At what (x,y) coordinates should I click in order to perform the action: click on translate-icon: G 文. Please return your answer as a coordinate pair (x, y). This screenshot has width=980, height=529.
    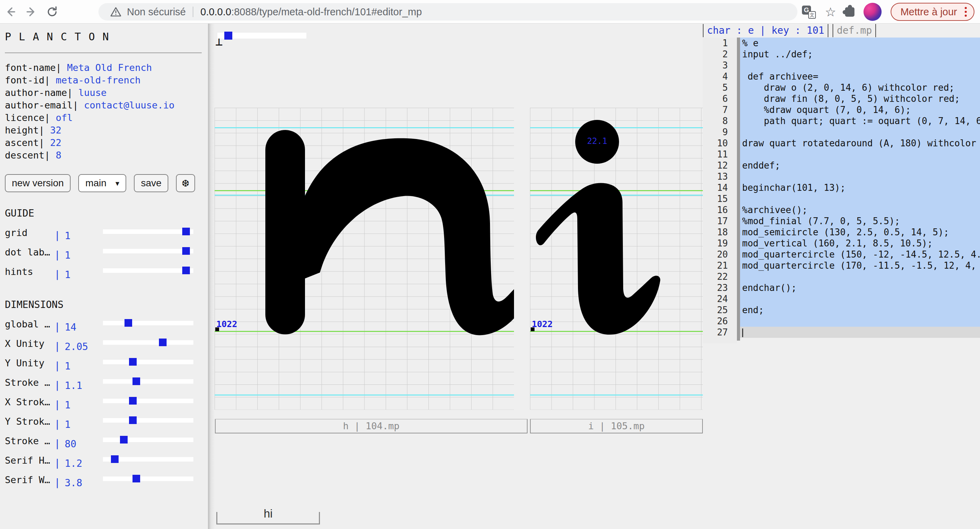
    Looking at the image, I should click on (809, 12).